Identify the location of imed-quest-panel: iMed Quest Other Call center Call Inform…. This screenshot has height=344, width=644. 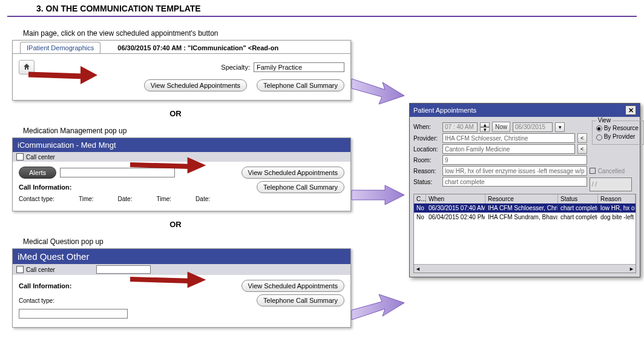
(182, 288).